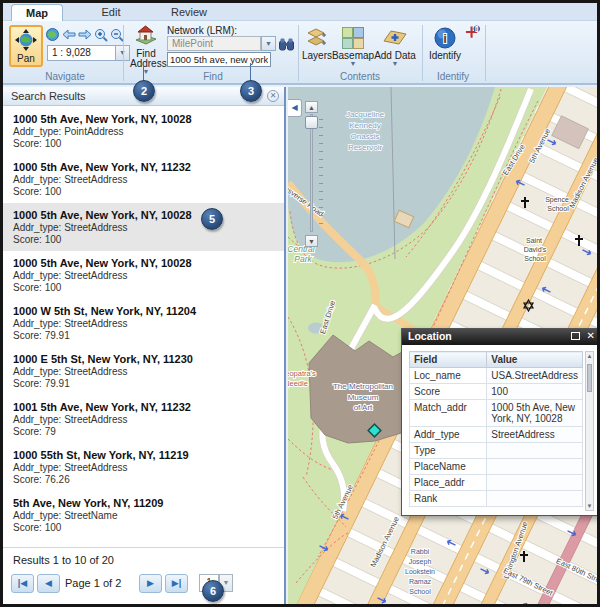  I want to click on tab-map: Map, so click(37, 12).